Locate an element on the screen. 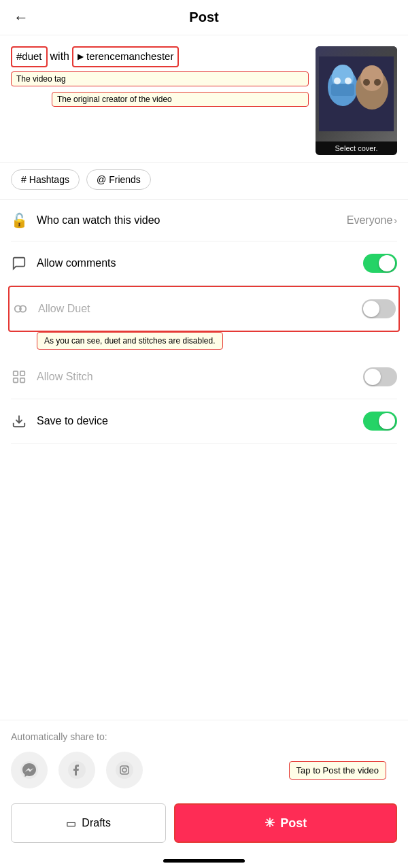 The width and height of the screenshot is (408, 868). select-cover-label: Select cover. is located at coordinates (356, 148).